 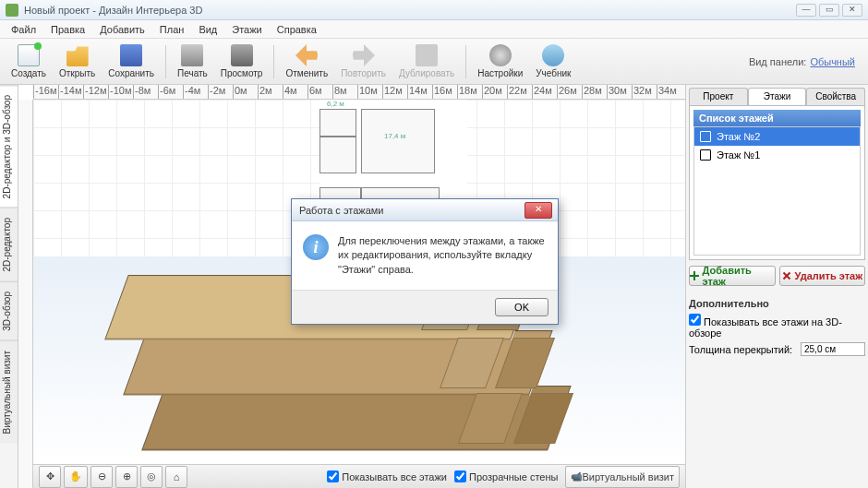 What do you see at coordinates (172, 30) in the screenshot?
I see `menu-plan: План` at bounding box center [172, 30].